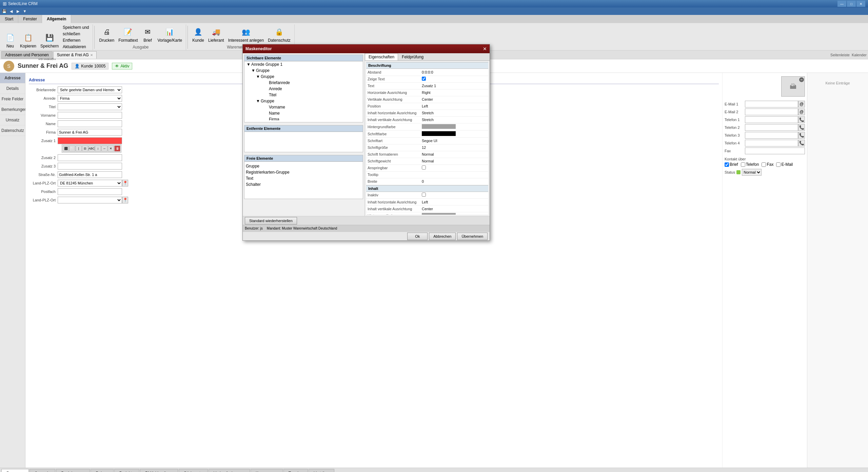  I want to click on tab-start: Start, so click(9, 19).